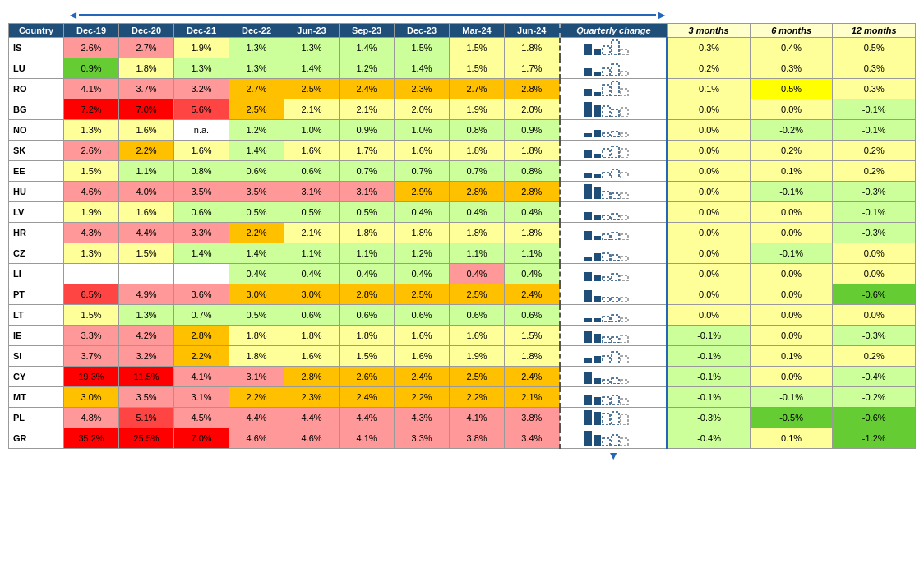 The image size is (924, 564). What do you see at coordinates (36, 335) in the screenshot?
I see `country-cell: IE` at bounding box center [36, 335].